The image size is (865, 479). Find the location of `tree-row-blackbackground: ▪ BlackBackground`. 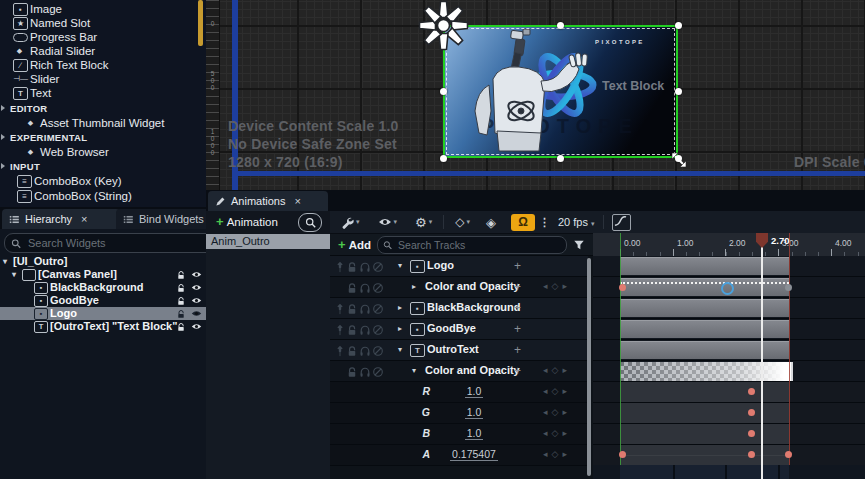

tree-row-blackbackground: ▪ BlackBackground is located at coordinates (103, 288).